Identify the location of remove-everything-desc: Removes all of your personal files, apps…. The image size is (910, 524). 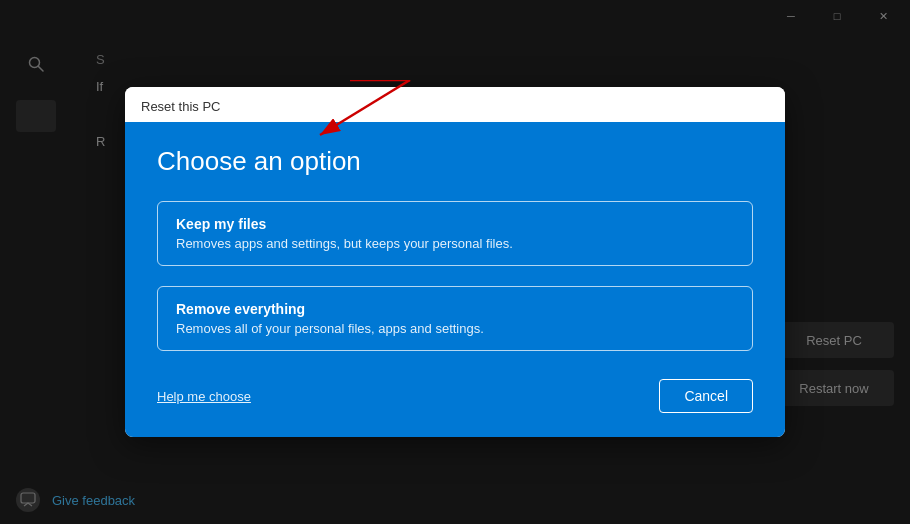
(455, 328).